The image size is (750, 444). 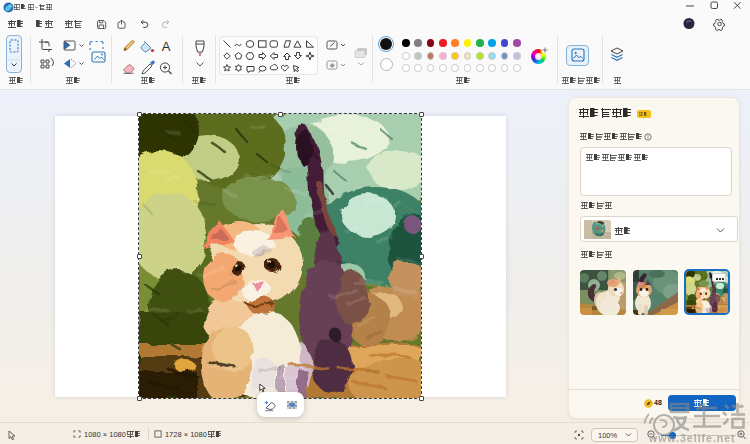 What do you see at coordinates (166, 46) in the screenshot?
I see `svg-text: A` at bounding box center [166, 46].